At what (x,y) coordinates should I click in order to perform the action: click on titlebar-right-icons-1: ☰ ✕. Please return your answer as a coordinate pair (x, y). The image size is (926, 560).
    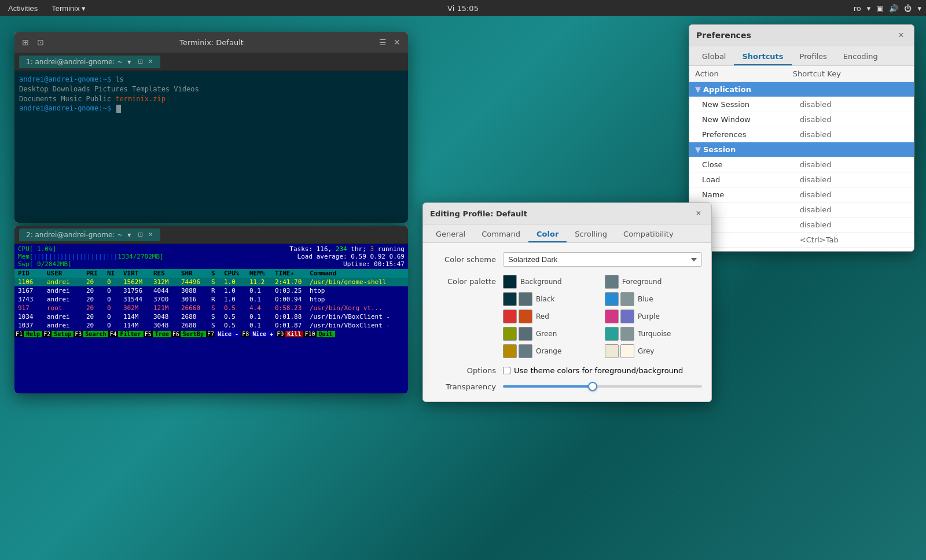
    Looking at the image, I should click on (390, 42).